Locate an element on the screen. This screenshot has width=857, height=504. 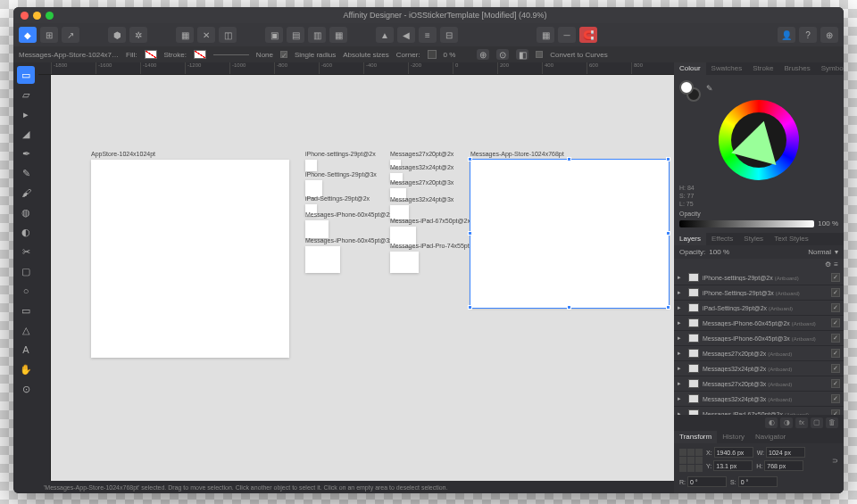
fill-swatch is located at coordinates (151, 54).